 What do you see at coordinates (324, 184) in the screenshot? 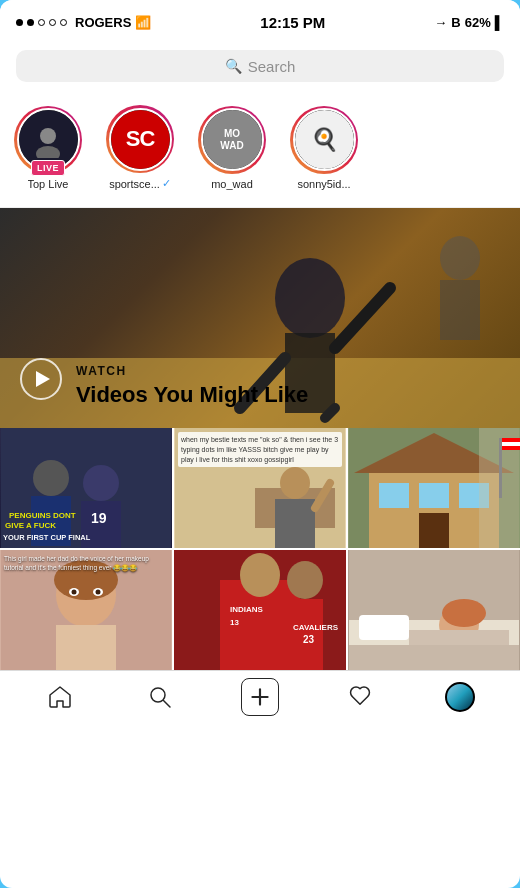
I see `story-label-sonny: sonny5id...` at bounding box center [324, 184].